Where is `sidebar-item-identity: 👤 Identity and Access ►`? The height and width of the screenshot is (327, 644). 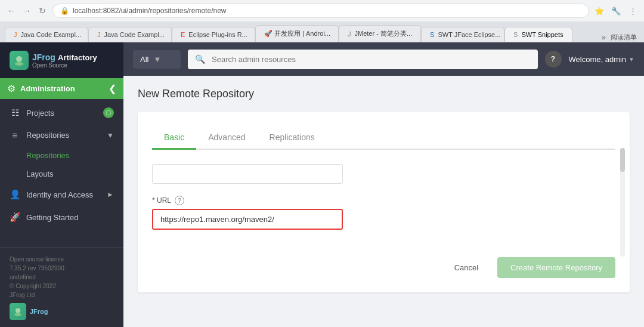
sidebar-item-identity: 👤 Identity and Access ► is located at coordinates (62, 195).